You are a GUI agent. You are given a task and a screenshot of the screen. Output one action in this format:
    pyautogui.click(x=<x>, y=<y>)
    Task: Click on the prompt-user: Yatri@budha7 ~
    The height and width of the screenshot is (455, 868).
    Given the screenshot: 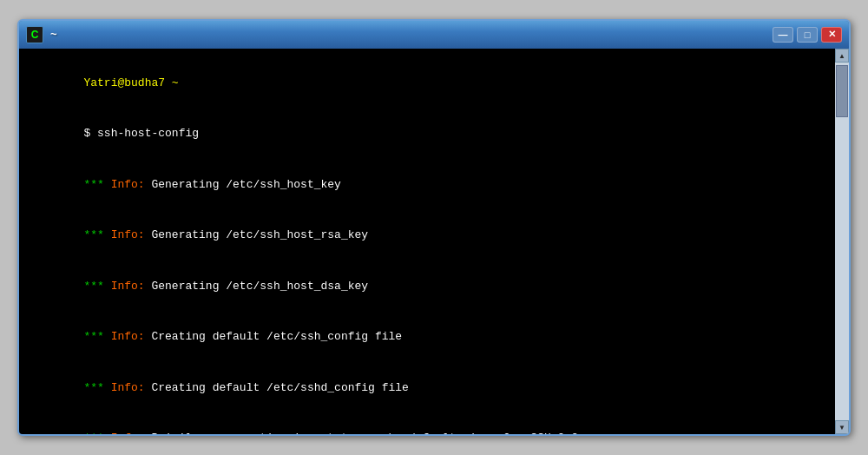 What is the action you would take?
    pyautogui.click(x=130, y=83)
    